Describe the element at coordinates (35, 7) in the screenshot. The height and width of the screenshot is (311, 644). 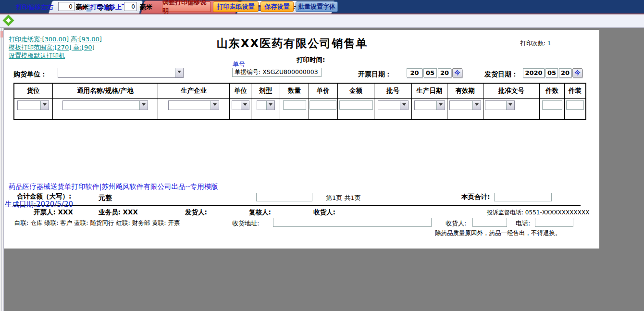
I see `offset-lr-label: 打印偏移左右` at that location.